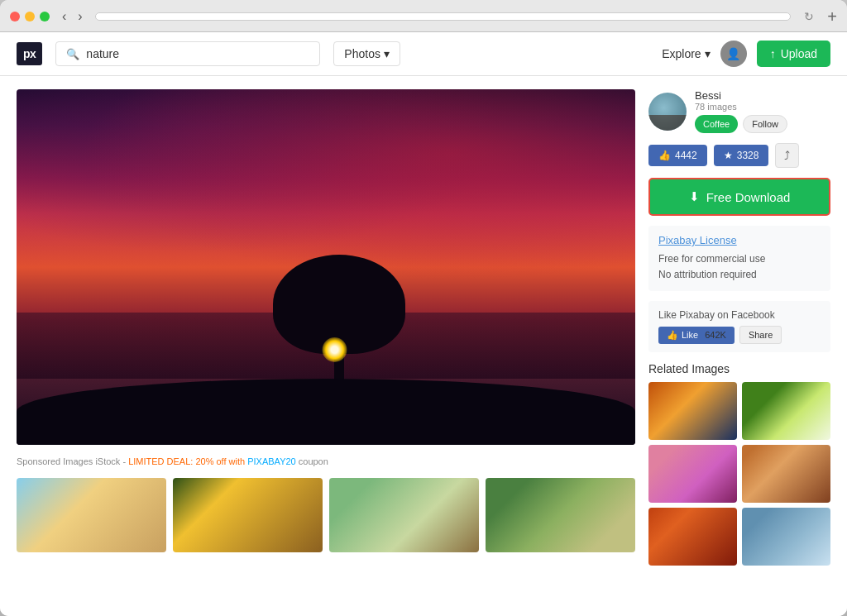 Image resolution: width=847 pixels, height=616 pixels. I want to click on nav-buttons: ‹ ›, so click(73, 17).